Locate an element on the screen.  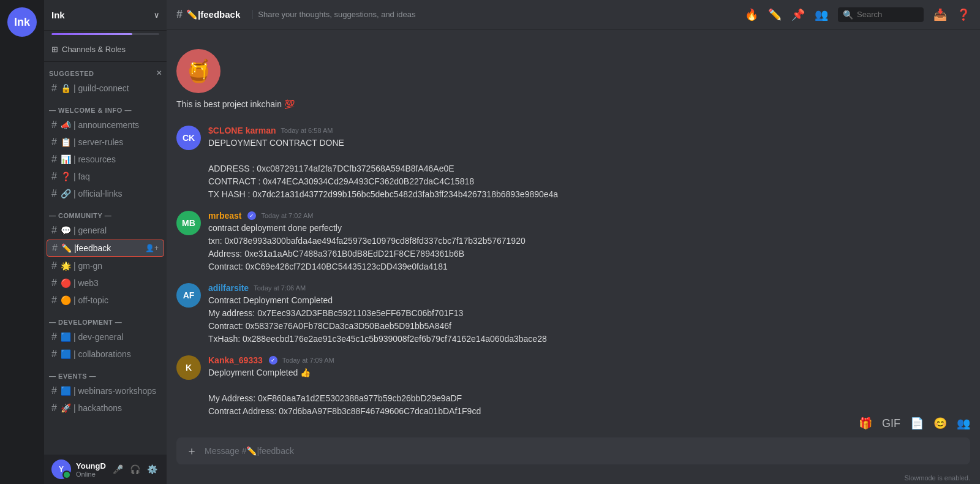
people-icon: 👥 is located at coordinates (963, 423).